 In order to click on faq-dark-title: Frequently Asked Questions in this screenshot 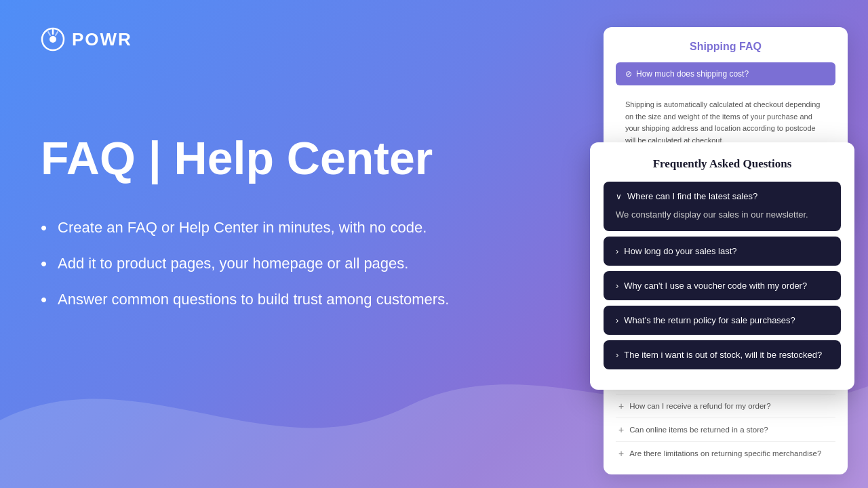, I will do `click(722, 164)`.